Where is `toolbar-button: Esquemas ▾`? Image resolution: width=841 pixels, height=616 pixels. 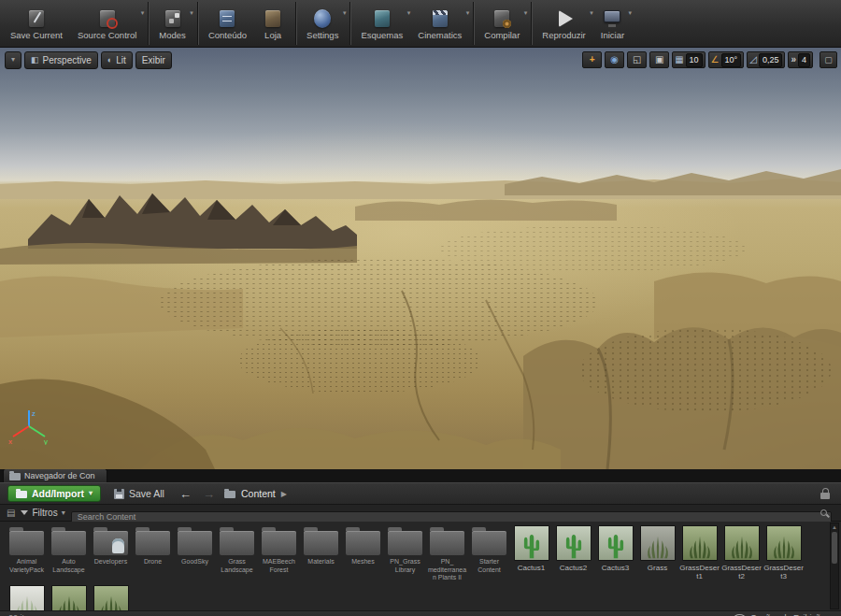 toolbar-button: Esquemas ▾ is located at coordinates (380, 23).